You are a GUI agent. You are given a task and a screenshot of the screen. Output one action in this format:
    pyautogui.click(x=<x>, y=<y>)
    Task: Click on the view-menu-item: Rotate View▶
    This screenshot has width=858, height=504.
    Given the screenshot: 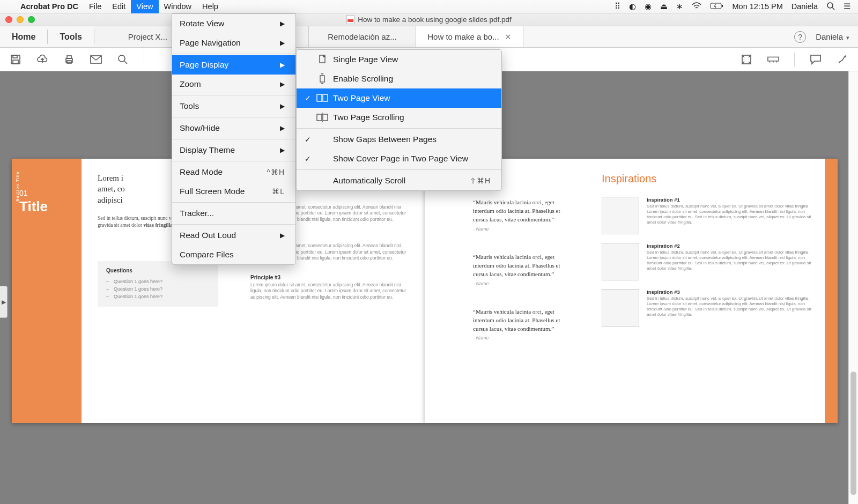 What is the action you would take?
    pyautogui.click(x=234, y=24)
    